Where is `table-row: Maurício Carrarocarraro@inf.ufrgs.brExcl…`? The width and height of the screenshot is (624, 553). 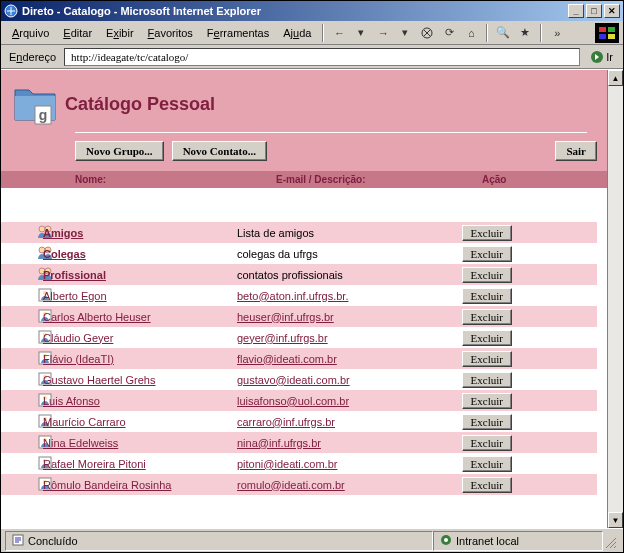
table-row: Maurício Carrarocarraro@inf.ufrgs.brExcl… is located at coordinates (299, 422).